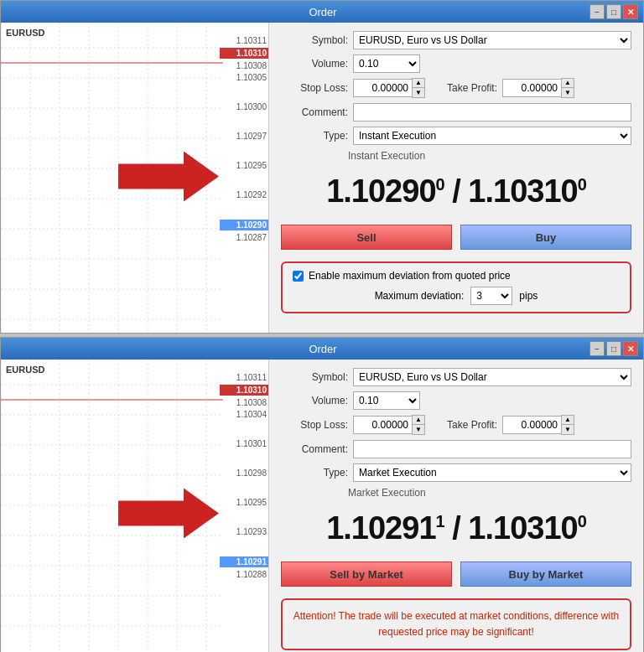 The image size is (644, 652). I want to click on takeprofit-spinbox-1: 0.00000 ▲ ▼, so click(538, 88).